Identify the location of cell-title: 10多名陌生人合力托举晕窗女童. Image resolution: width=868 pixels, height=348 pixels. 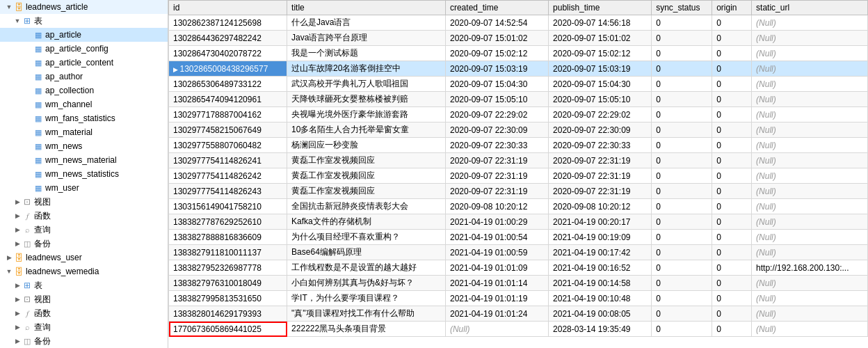
(367, 130).